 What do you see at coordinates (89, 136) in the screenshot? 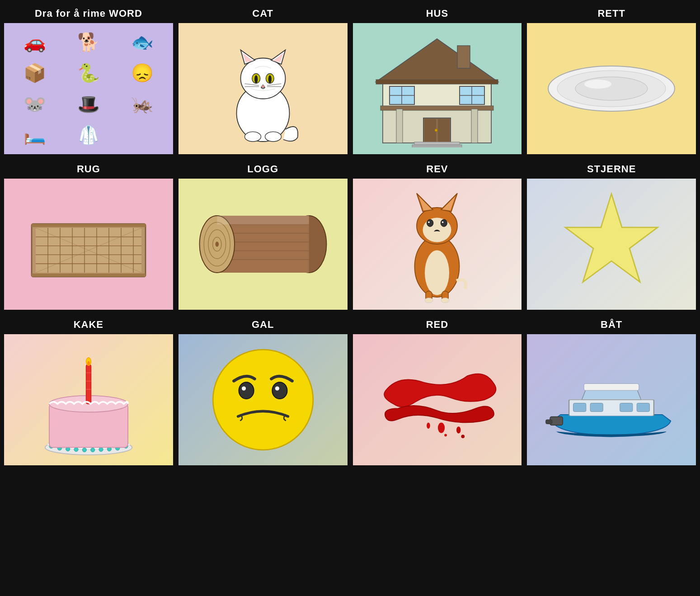
I see `wb-coat: 🥼` at bounding box center [89, 136].